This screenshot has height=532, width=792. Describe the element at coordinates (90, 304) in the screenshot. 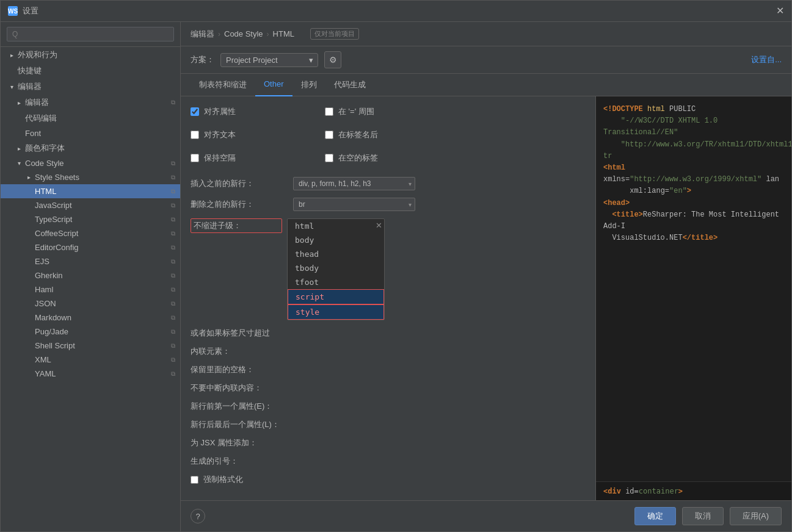

I see `sidebar-item-json: JSON ⧉` at that location.